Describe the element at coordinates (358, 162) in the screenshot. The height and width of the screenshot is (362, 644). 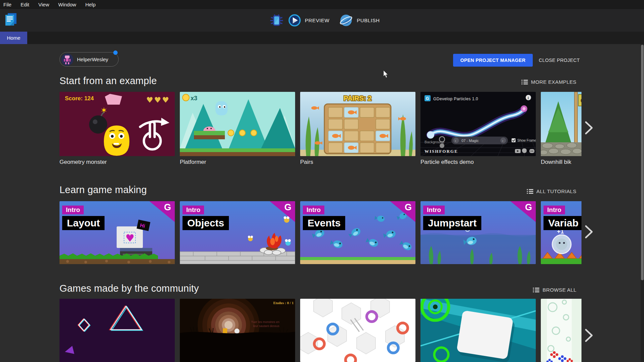
I see `example-title: Pairs` at that location.